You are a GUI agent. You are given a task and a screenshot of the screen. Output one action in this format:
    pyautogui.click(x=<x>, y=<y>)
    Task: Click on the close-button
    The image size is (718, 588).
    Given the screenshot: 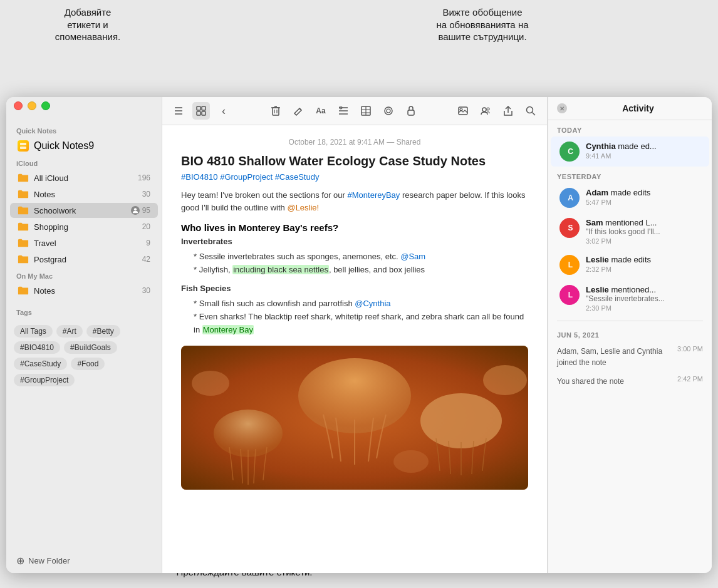 What is the action you would take?
    pyautogui.click(x=18, y=106)
    